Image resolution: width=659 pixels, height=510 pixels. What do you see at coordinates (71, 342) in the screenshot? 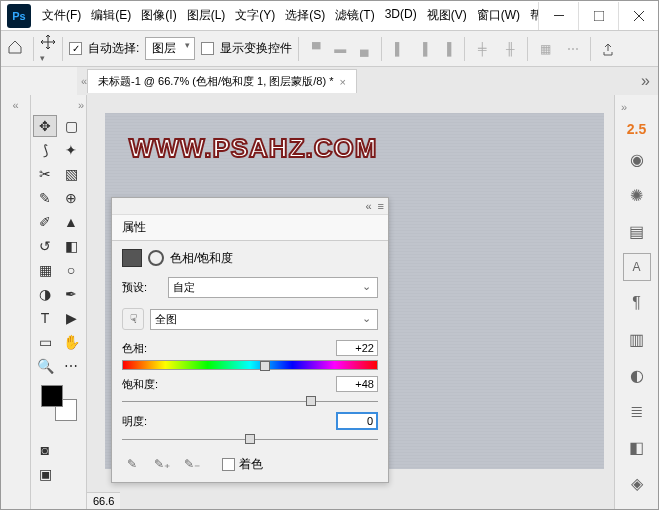
I see `hand-tool: ✋` at bounding box center [71, 342].